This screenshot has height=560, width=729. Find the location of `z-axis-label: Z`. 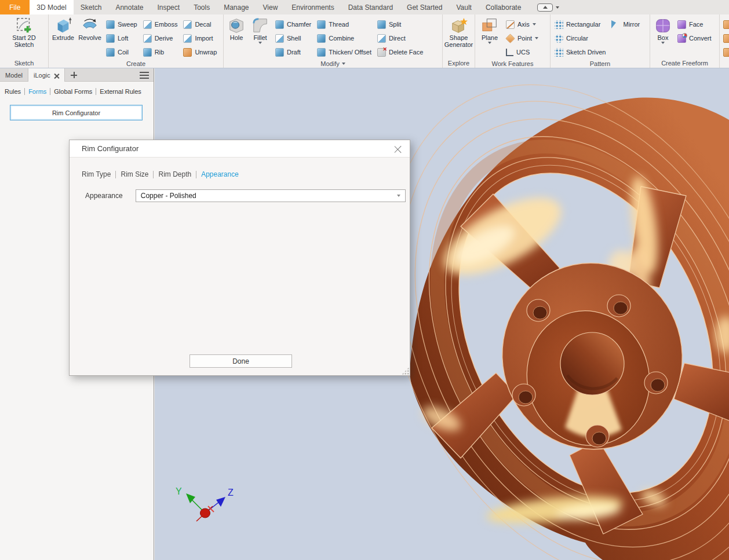

z-axis-label: Z is located at coordinates (231, 492).